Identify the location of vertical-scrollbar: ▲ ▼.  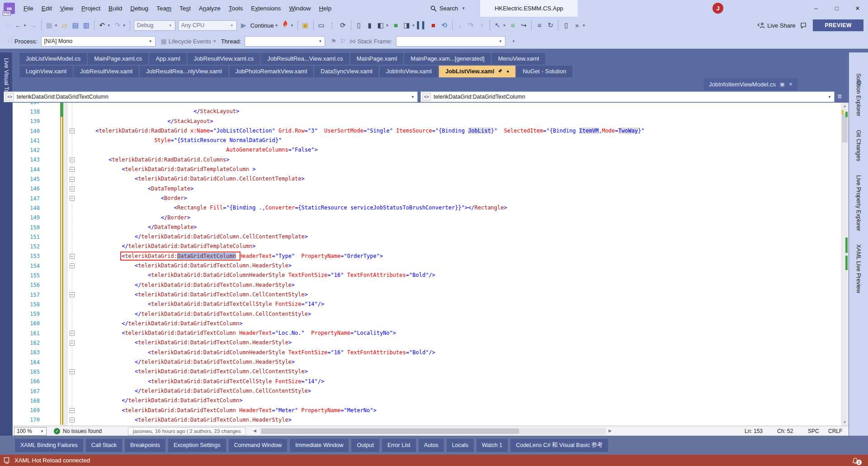
(844, 264).